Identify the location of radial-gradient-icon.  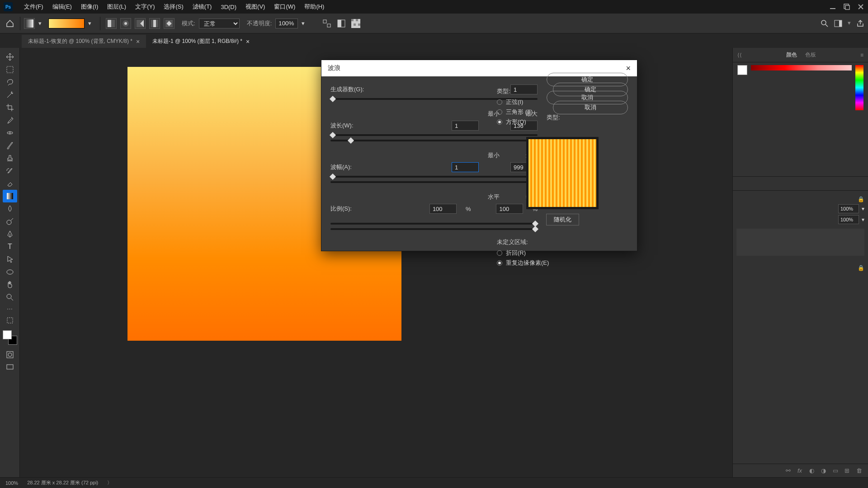
(126, 23).